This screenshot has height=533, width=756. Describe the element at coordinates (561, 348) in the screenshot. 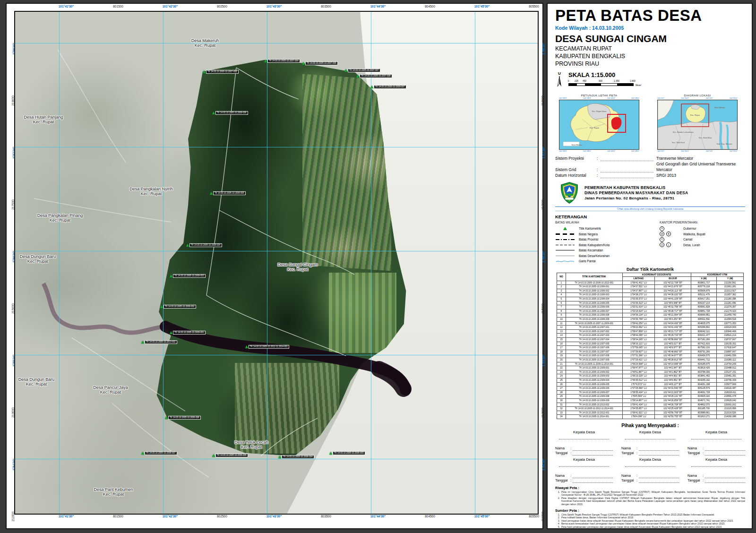

I see `table-cell: 17` at that location.